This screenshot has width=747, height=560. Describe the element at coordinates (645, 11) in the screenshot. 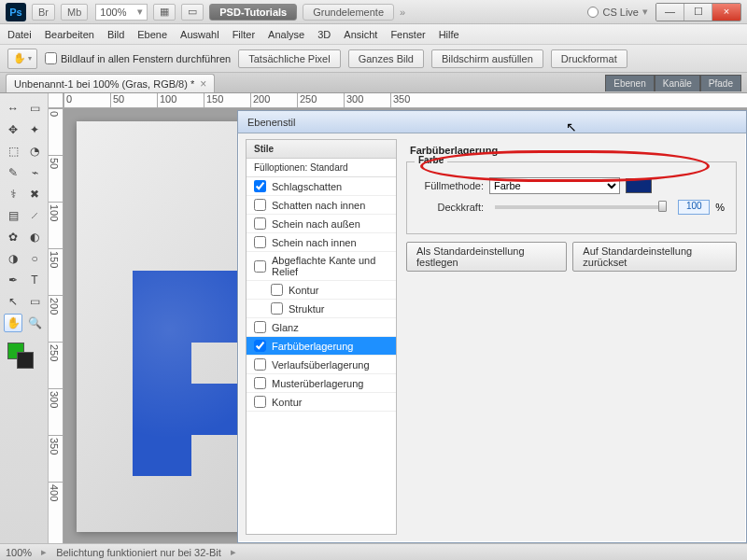

I see `chevron-down-icon: ▾` at that location.